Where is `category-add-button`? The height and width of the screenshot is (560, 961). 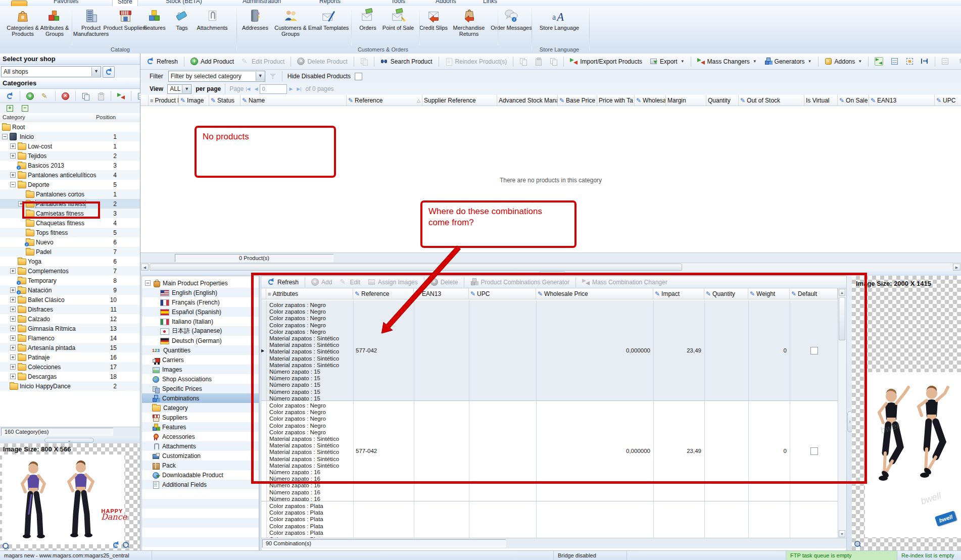
category-add-button is located at coordinates (30, 96).